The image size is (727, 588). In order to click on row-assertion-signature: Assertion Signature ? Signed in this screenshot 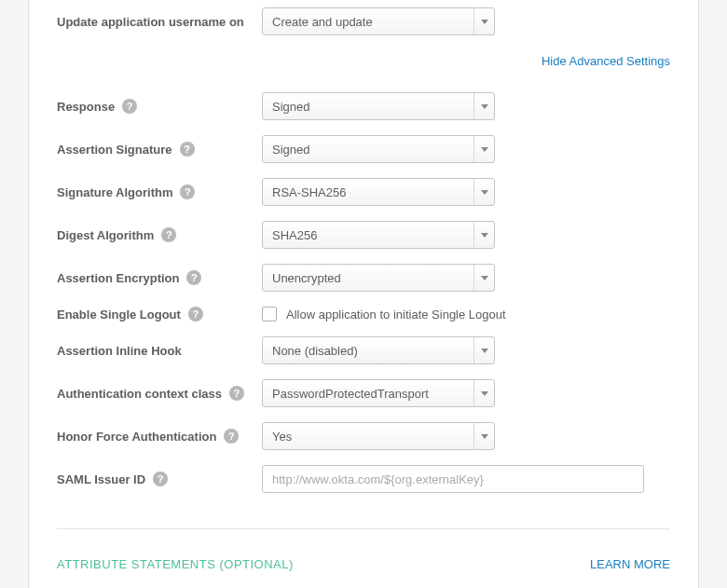, I will do `click(364, 149)`.